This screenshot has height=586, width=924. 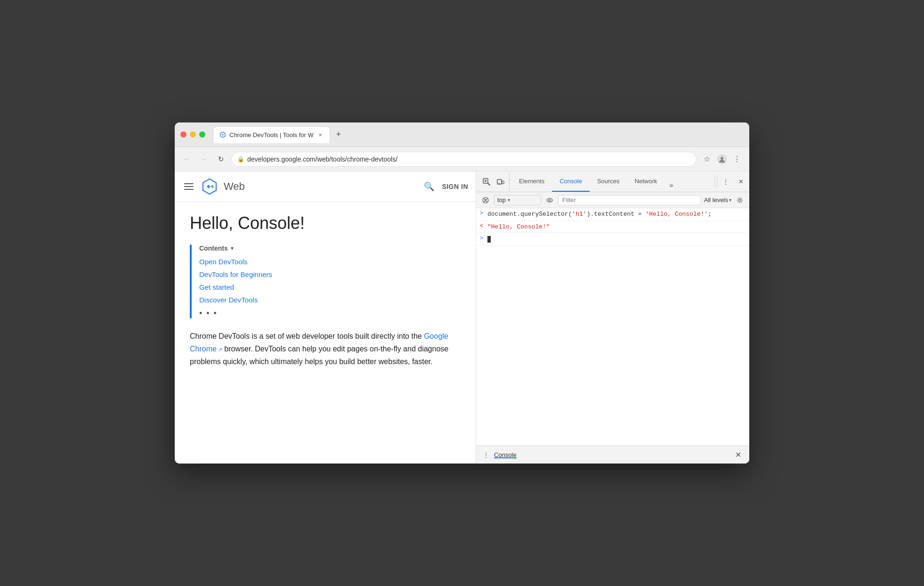 What do you see at coordinates (616, 227) in the screenshot?
I see `console-text-1: "Hello, Console!"` at bounding box center [616, 227].